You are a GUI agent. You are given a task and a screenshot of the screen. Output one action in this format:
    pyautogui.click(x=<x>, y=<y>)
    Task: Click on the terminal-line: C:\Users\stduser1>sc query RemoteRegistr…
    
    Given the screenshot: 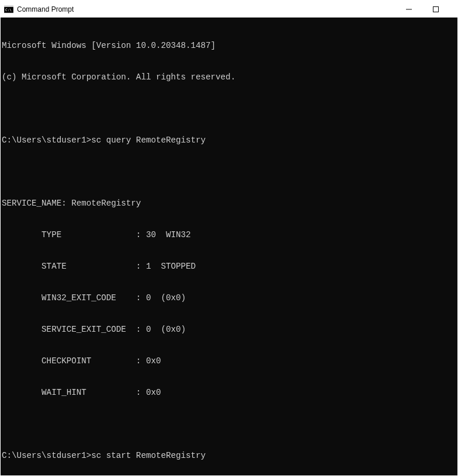 What is the action you would take?
    pyautogui.click(x=229, y=140)
    